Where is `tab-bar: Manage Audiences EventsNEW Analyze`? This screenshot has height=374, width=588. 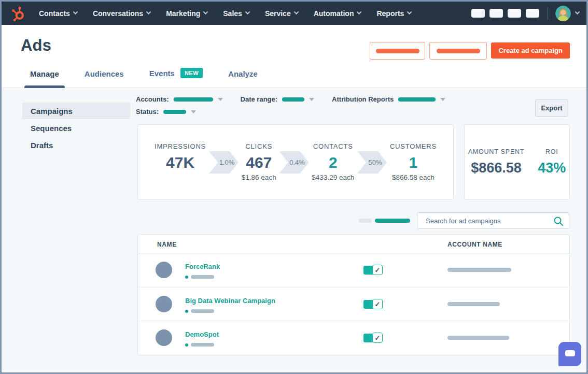
tab-bar: Manage Audiences EventsNEW Analyze is located at coordinates (144, 77).